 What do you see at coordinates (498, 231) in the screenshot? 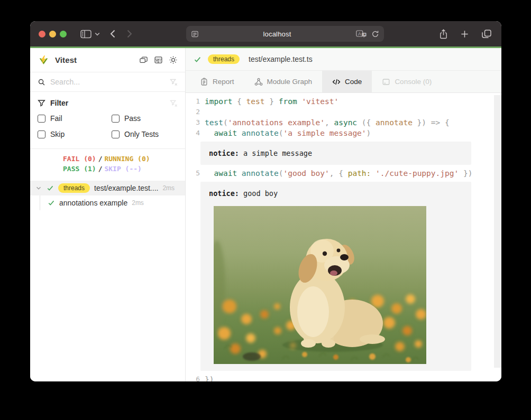
I see `scrollbar` at bounding box center [498, 231].